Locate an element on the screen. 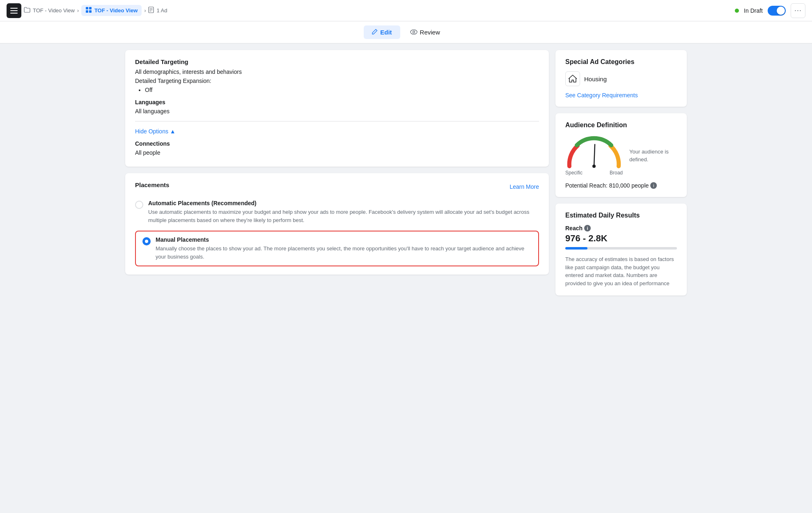 This screenshot has height=513, width=812. placements-title: Placements is located at coordinates (152, 185).